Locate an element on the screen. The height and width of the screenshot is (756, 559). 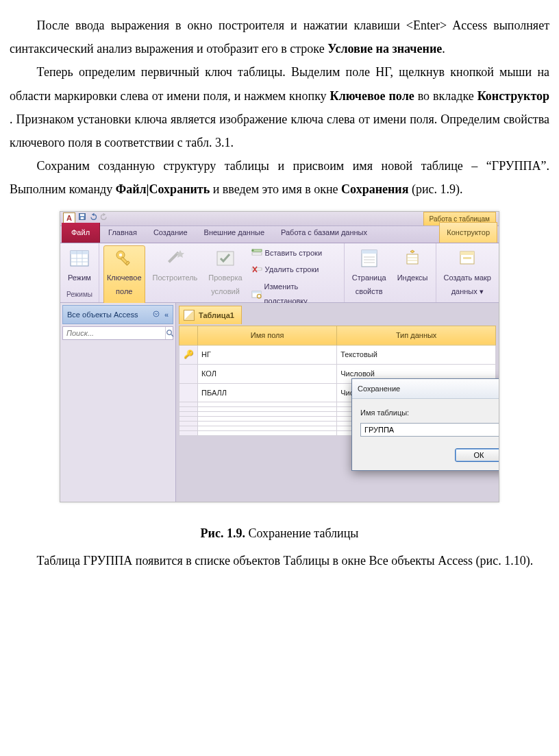
bold: Условие на значение is located at coordinates (385, 49).